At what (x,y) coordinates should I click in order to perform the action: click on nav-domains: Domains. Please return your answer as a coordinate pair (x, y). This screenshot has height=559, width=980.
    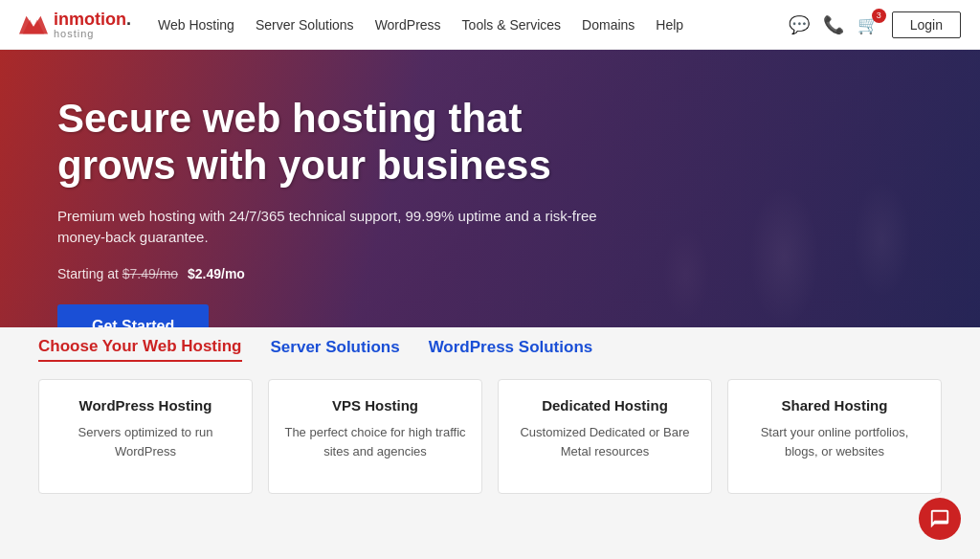
    Looking at the image, I should click on (609, 25).